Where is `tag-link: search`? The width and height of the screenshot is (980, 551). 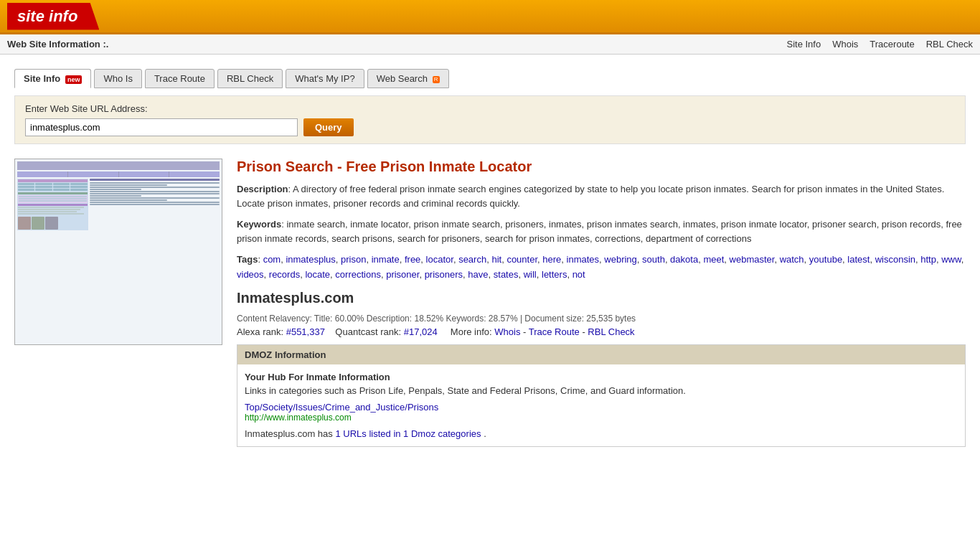 tag-link: search is located at coordinates (472, 260).